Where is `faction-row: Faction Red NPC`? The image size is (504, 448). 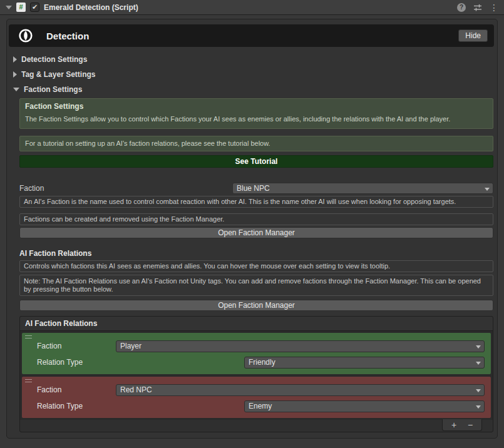 faction-row: Faction Red NPC is located at coordinates (260, 390).